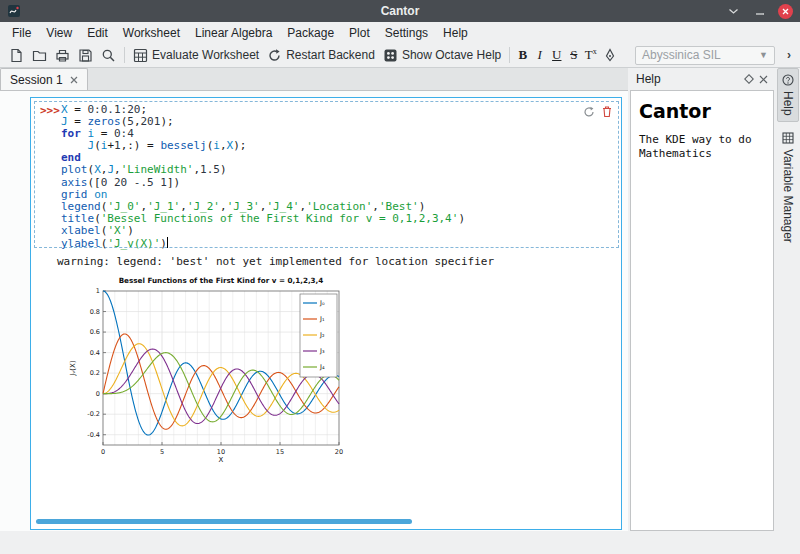 This screenshot has height=554, width=800. Describe the element at coordinates (400, 32) in the screenshot. I see `menu-bar: FileViewEditWorksheetLinear AlgebraPacka…` at that location.